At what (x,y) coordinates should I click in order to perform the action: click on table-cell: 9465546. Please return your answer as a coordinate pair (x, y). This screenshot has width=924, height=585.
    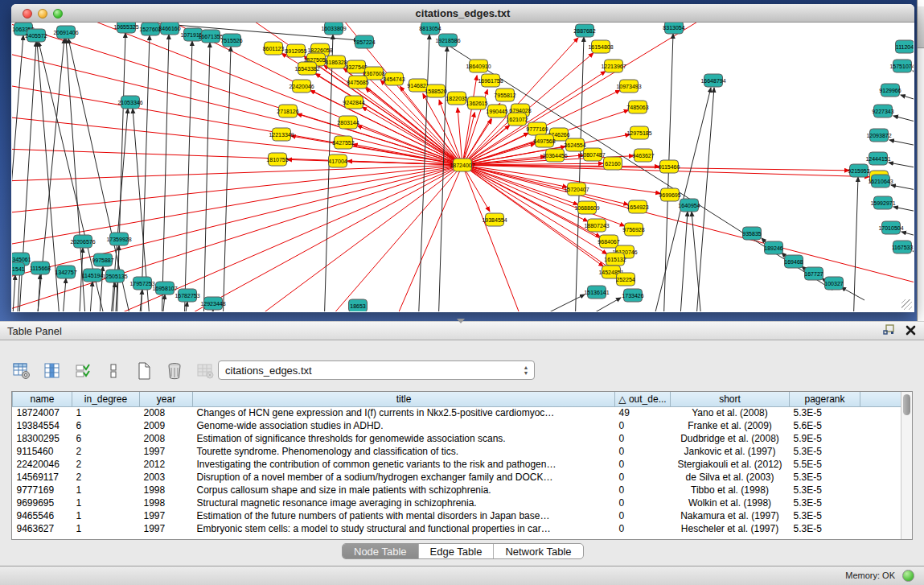
    Looking at the image, I should click on (43, 516).